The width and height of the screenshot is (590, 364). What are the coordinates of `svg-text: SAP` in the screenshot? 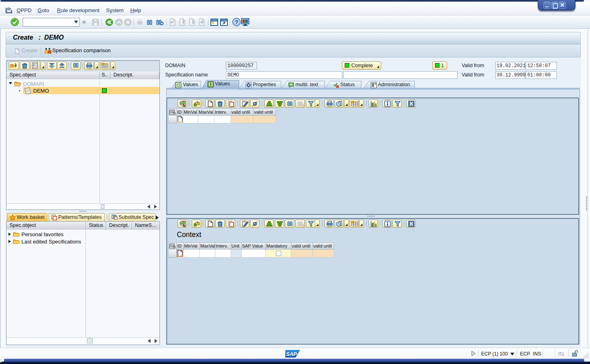 It's located at (291, 354).